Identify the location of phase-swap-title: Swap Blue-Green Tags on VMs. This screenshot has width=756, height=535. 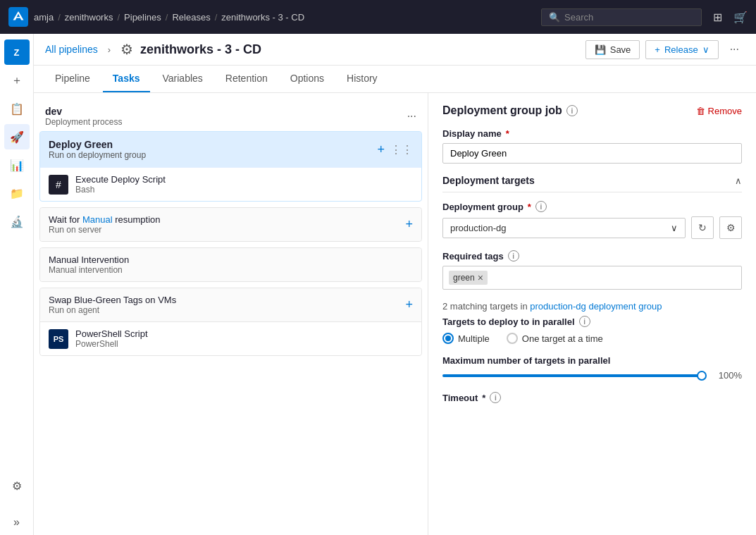
(113, 300).